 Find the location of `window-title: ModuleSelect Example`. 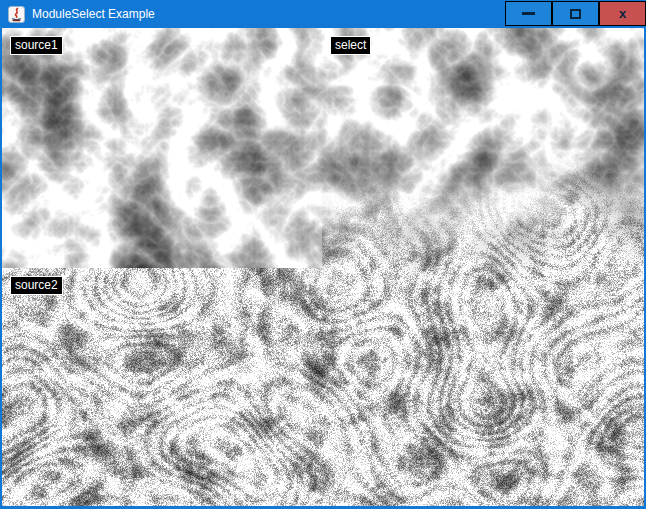

window-title: ModuleSelect Example is located at coordinates (94, 14).